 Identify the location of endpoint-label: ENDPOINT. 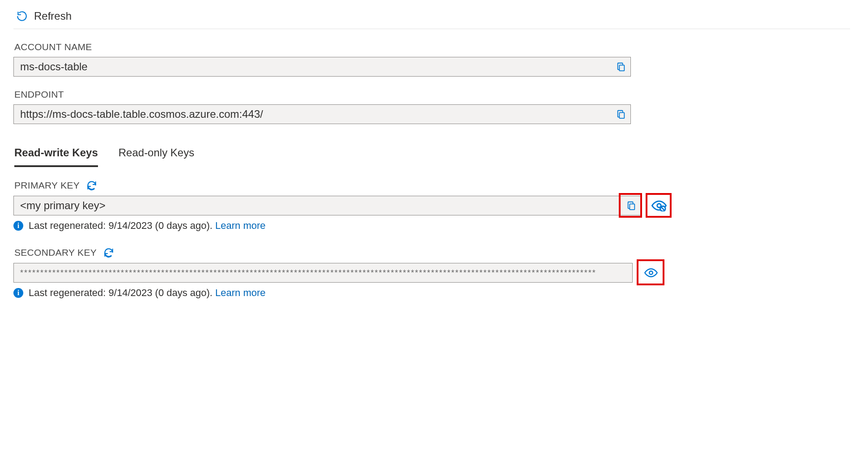
(432, 95).